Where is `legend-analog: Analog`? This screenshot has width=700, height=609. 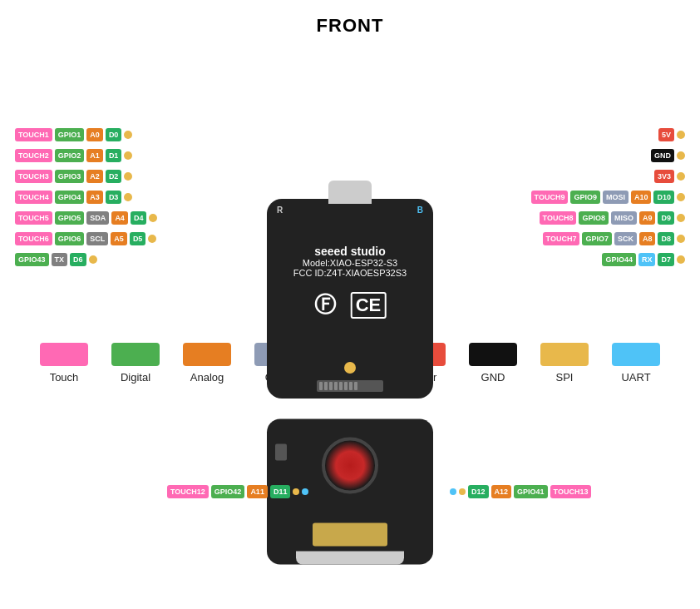
legend-analog: Analog is located at coordinates (207, 363).